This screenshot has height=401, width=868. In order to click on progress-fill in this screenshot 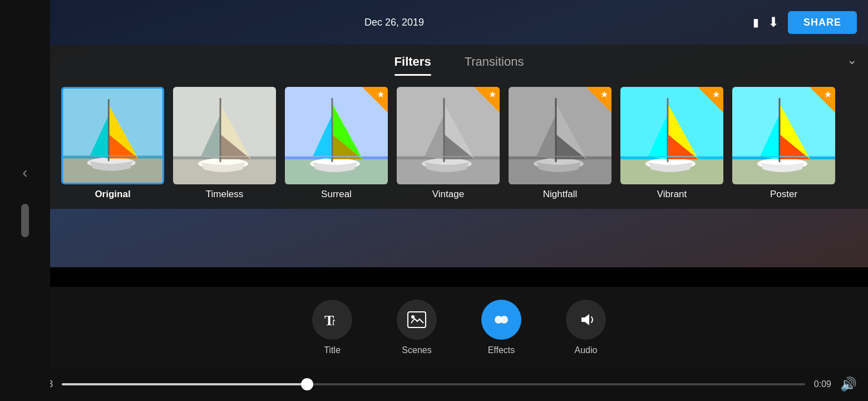, I will do `click(185, 384)`.